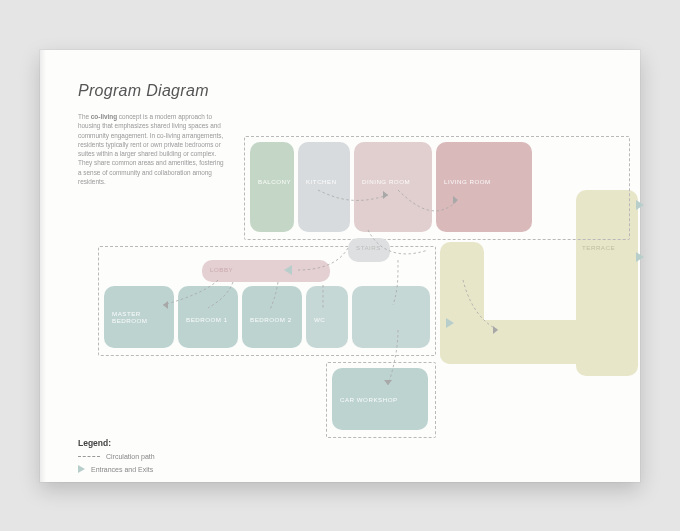  What do you see at coordinates (82, 469) in the screenshot?
I see `triangle-icon` at bounding box center [82, 469].